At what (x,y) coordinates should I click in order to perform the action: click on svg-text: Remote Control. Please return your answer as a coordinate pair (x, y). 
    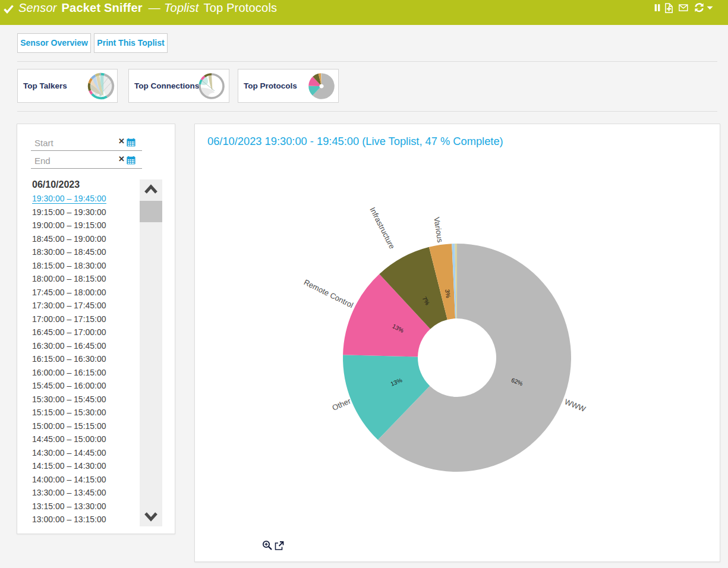
    Looking at the image, I should click on (329, 294).